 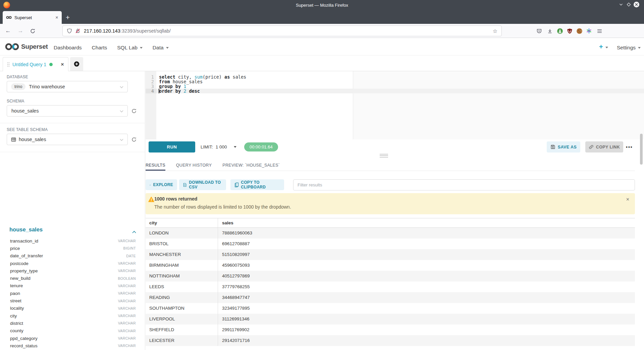 I want to click on column-type: DATE, so click(x=131, y=256).